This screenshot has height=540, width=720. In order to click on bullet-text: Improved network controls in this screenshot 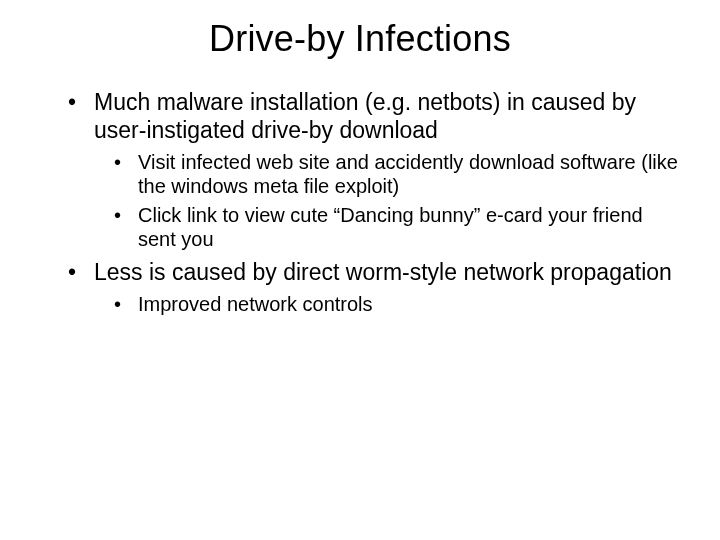, I will do `click(256, 304)`.